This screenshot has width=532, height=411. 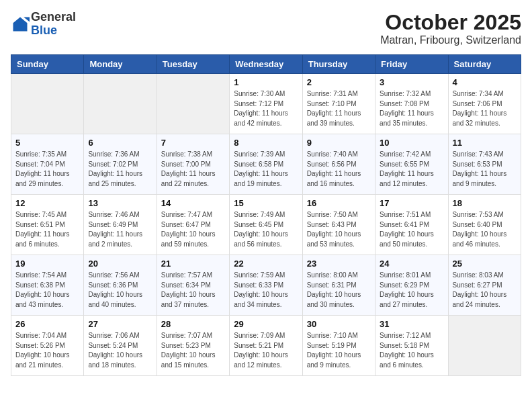 What do you see at coordinates (411, 203) in the screenshot?
I see `day-number: 17` at bounding box center [411, 203].